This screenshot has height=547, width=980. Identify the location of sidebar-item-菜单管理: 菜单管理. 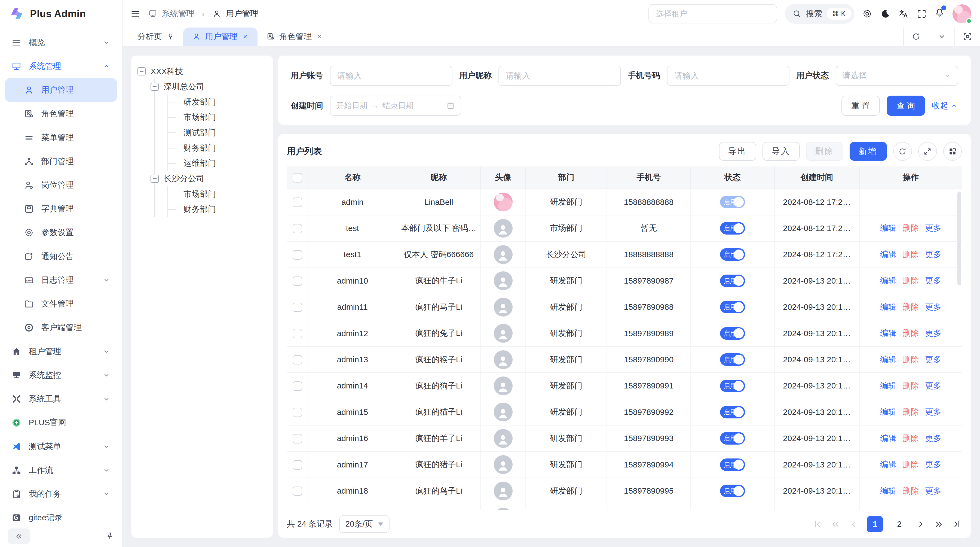
(61, 137).